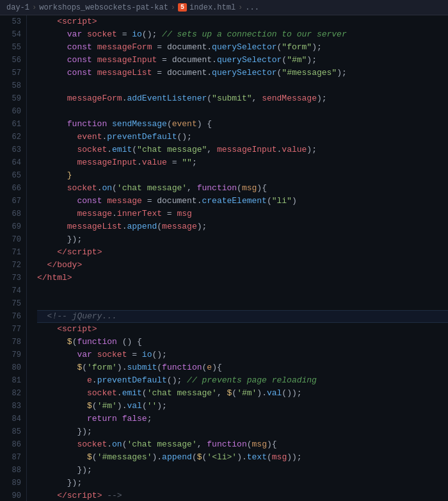  I want to click on code-line-84: return false;, so click(243, 419).